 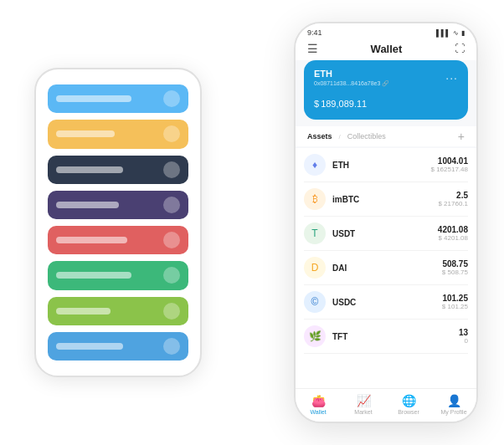 What do you see at coordinates (409, 412) in the screenshot?
I see `nav-label: Browser` at bounding box center [409, 412].